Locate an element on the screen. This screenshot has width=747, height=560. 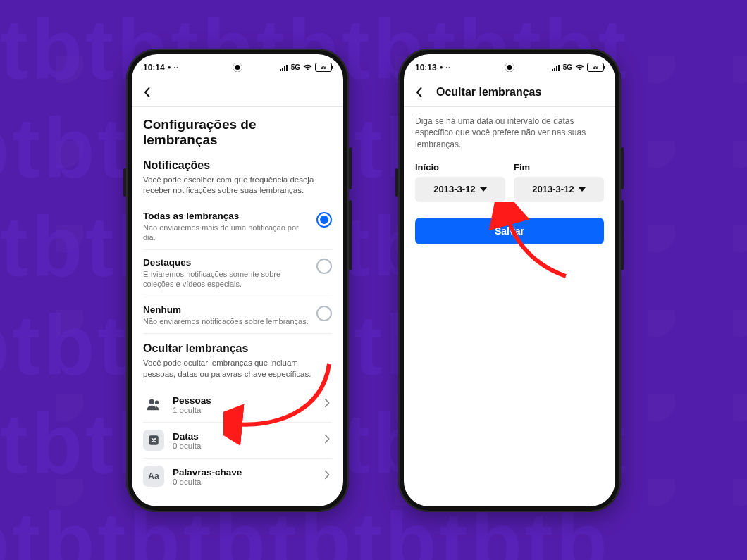
radio-row-all-memories: Todas as lembranças Não enviaremos mais … is located at coordinates (237, 227).